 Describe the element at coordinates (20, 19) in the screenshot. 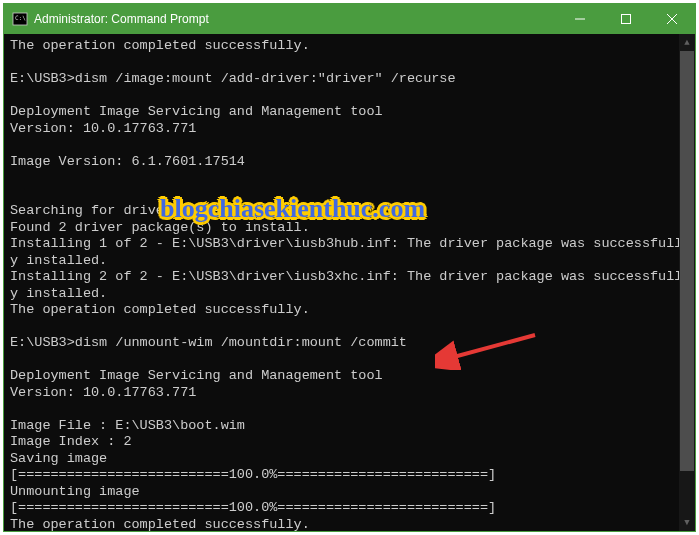

I see `cmd-icon: C:\` at that location.